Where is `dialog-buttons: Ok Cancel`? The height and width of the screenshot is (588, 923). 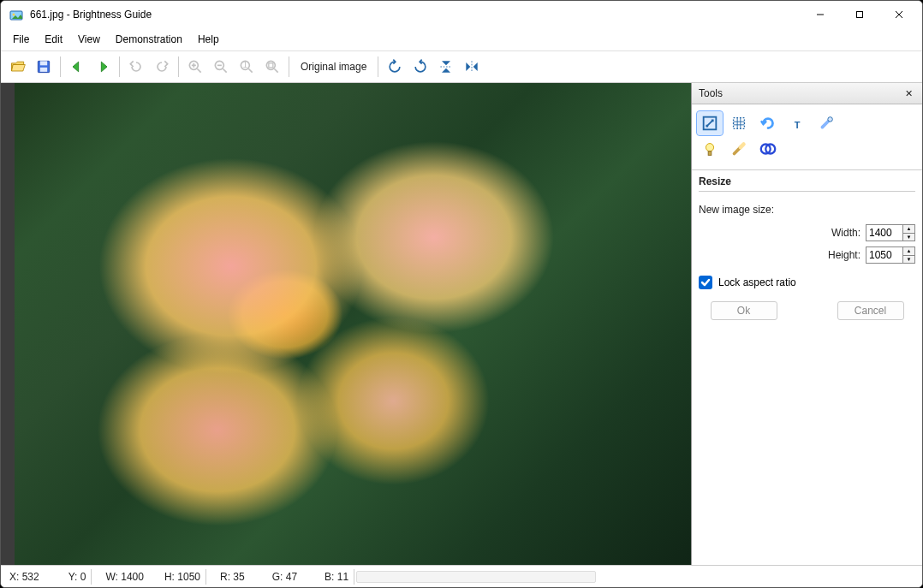 dialog-buttons: Ok Cancel is located at coordinates (807, 311).